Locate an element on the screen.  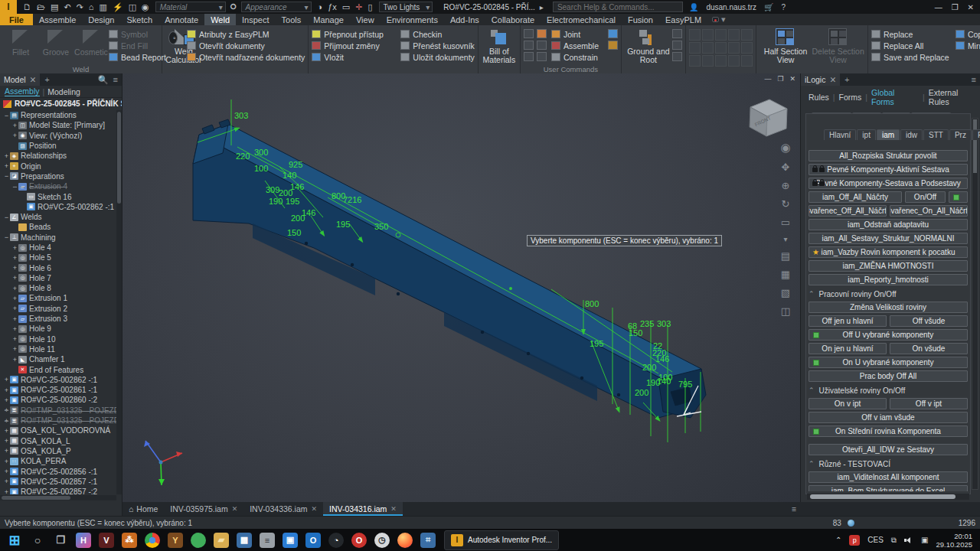
tree-item: +▣RO#VC-25-002861 -:1 is located at coordinates (58, 390).